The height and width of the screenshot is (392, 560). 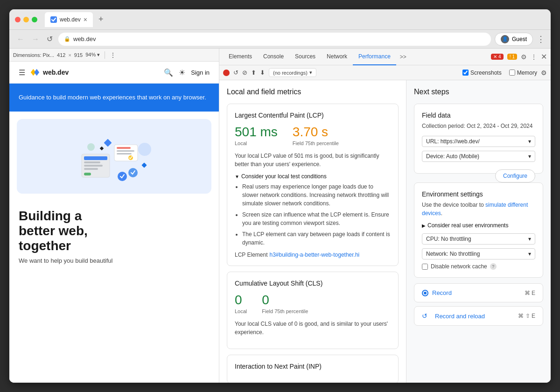 I want to click on download-icon: ⬇, so click(x=262, y=73).